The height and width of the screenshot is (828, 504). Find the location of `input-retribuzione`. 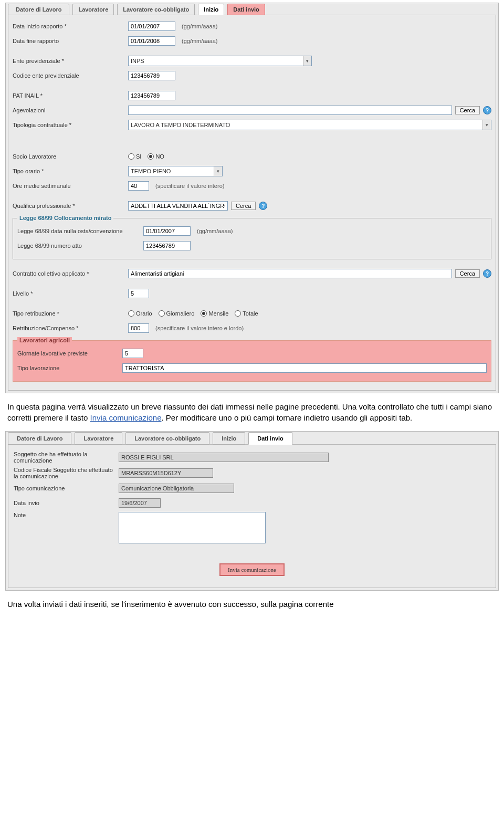

input-retribuzione is located at coordinates (139, 328).